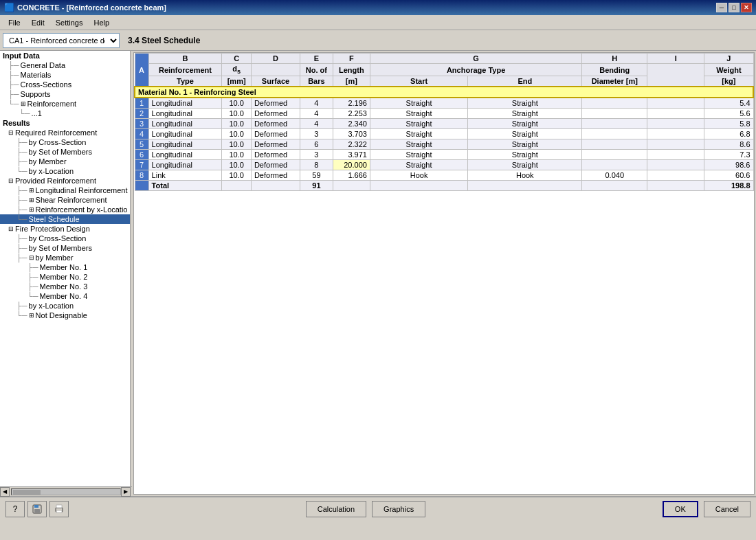  Describe the element at coordinates (14, 23) in the screenshot. I see `menu-file: File` at that location.